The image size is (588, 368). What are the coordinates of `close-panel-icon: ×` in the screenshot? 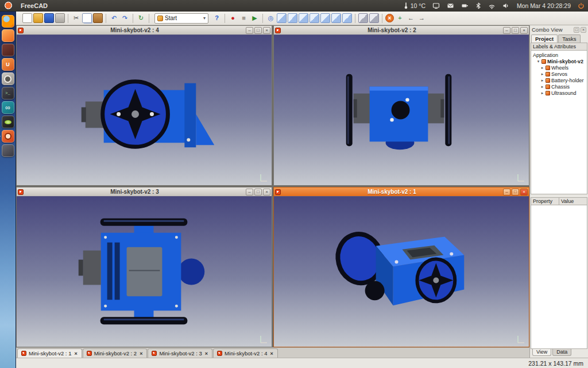 It's located at (583, 30).